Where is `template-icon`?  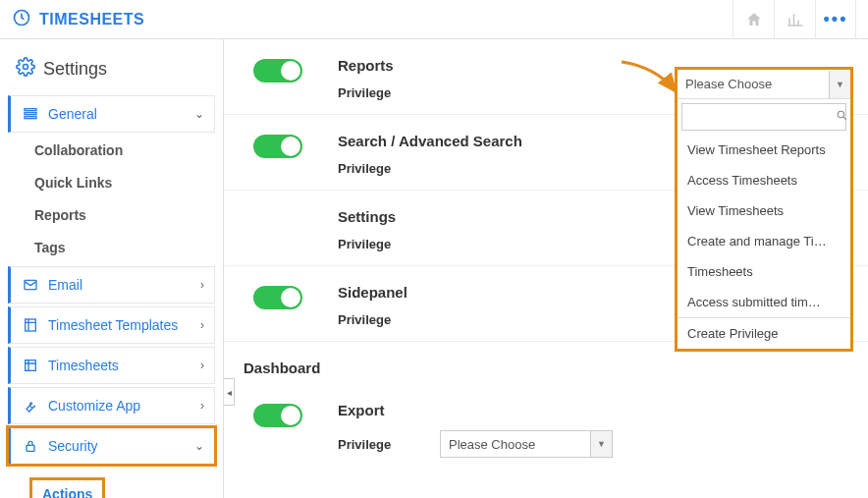 template-icon is located at coordinates (30, 325).